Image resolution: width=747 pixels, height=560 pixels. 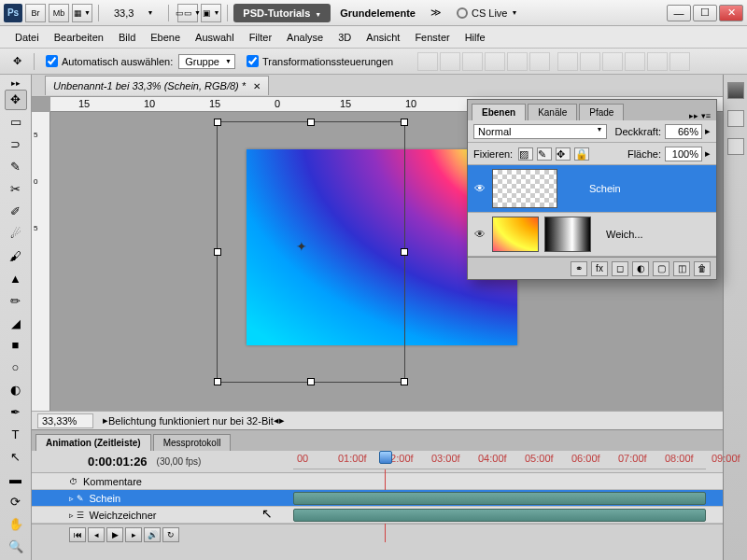 What do you see at coordinates (261, 37) in the screenshot?
I see `menu-filter: Filter` at bounding box center [261, 37].